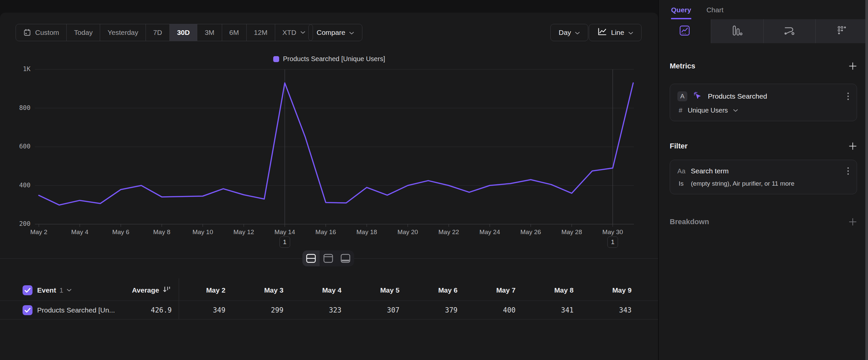  What do you see at coordinates (202, 290) in the screenshot?
I see `date-column-header: May 2` at bounding box center [202, 290].